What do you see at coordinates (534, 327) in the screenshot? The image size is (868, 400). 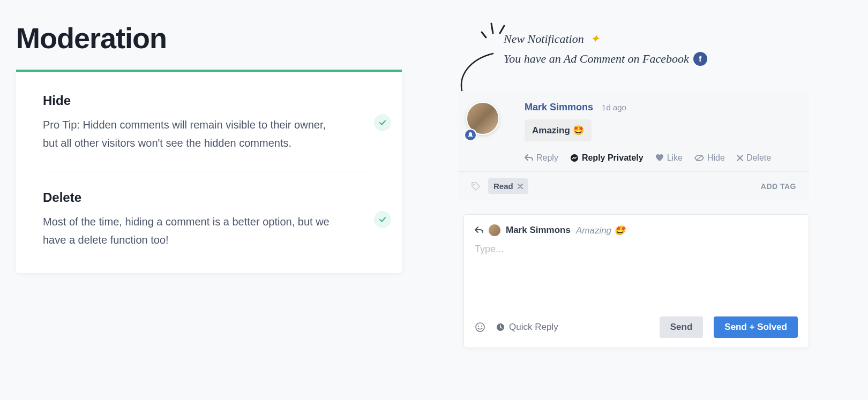 I see `quick-reply-label: Quick Reply` at bounding box center [534, 327].